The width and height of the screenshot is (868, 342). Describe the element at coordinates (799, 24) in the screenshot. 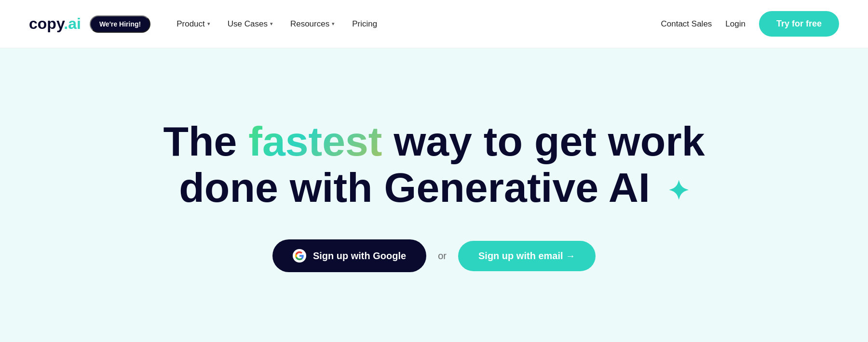

I see `try-free-button: Try for free` at that location.